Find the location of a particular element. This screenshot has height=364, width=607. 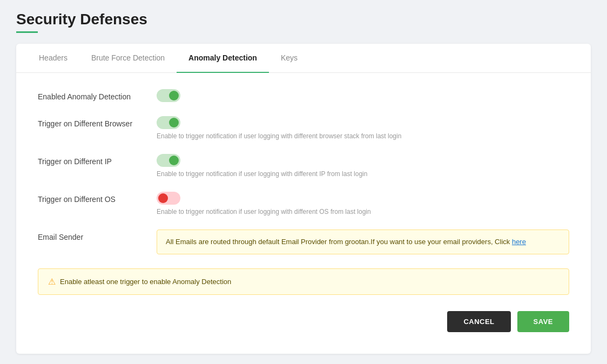

toggle-trigger-ip is located at coordinates (168, 160).